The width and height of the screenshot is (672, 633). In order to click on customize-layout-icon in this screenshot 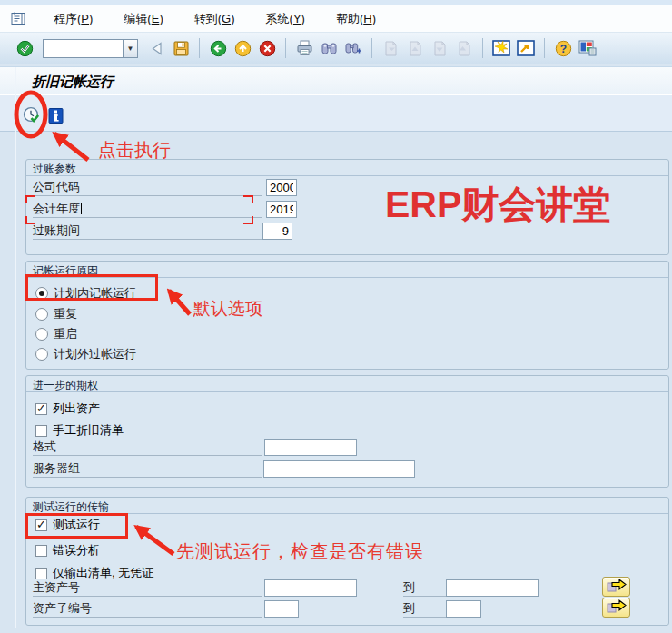, I will do `click(588, 48)`.